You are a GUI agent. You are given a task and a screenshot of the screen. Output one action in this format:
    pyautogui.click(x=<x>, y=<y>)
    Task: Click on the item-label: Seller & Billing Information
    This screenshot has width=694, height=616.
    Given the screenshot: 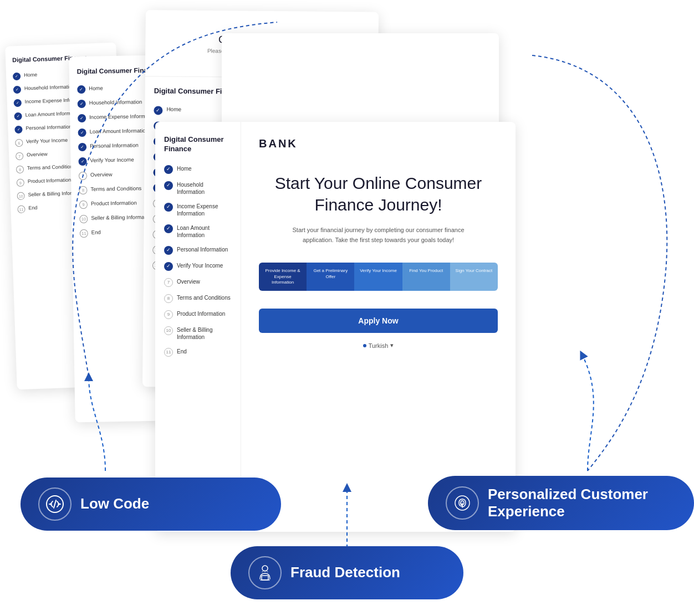 What is the action you would take?
    pyautogui.click(x=204, y=333)
    